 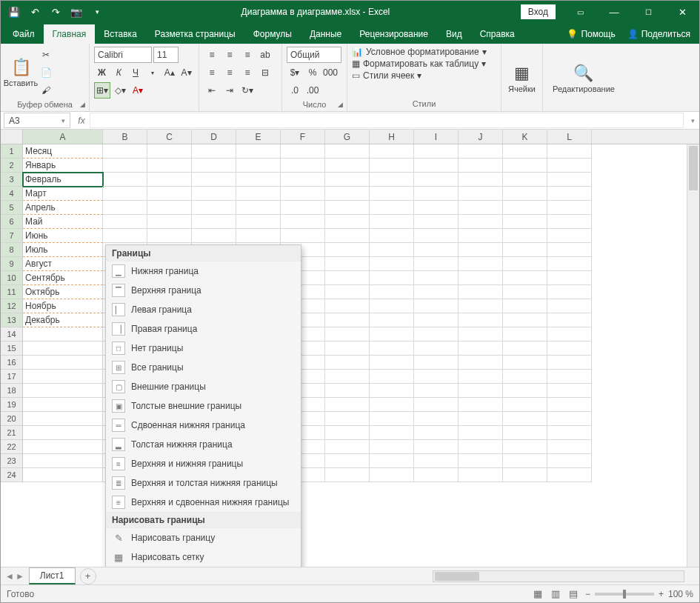 I want to click on tab-file: Файл, so click(x=24, y=34).